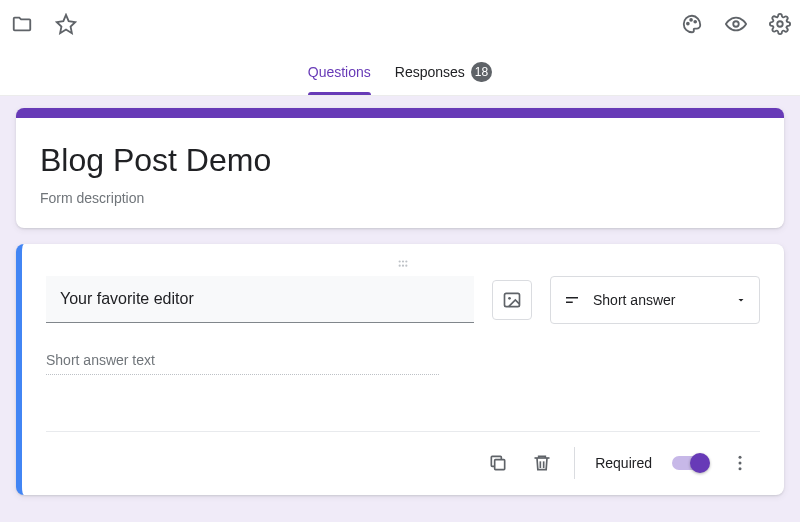 The image size is (800, 522). Describe the element at coordinates (400, 72) in the screenshot. I see `tabs: Questions Responses 18` at that location.